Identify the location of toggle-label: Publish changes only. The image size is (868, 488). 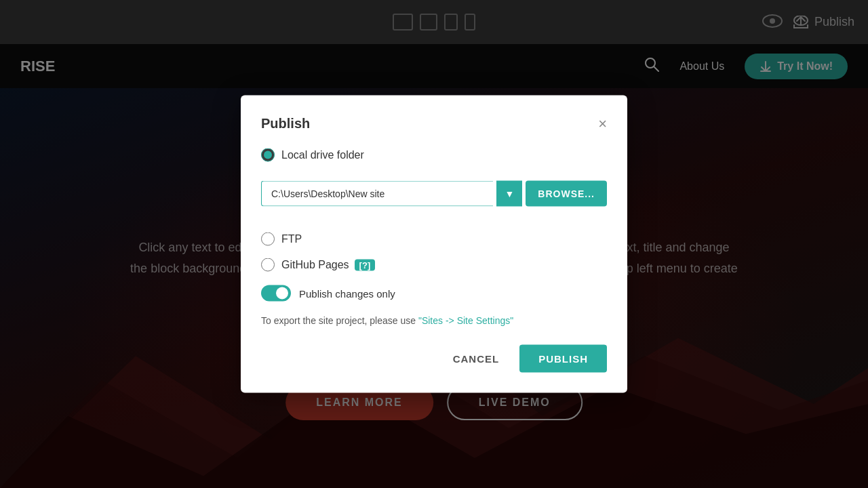
(347, 293).